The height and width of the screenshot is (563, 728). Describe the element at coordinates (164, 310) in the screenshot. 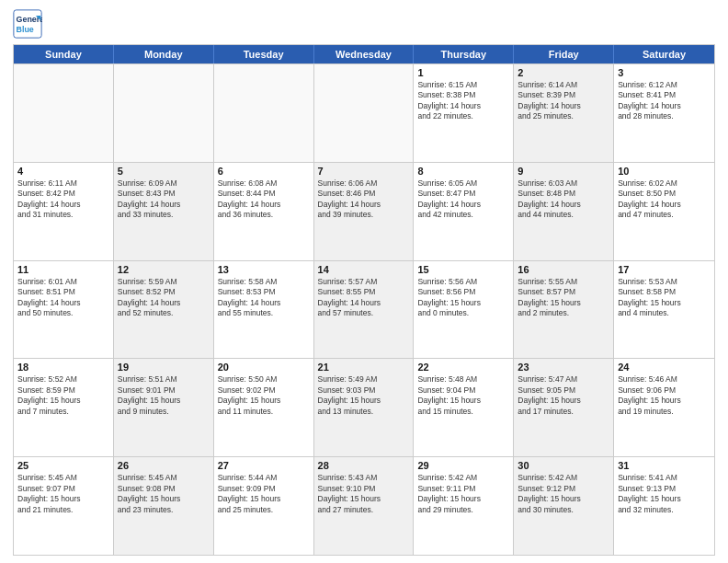

I see `calendar-cell: 12Sunrise: 5:59 AM Sunset: 8:52 PM Dayli…` at that location.